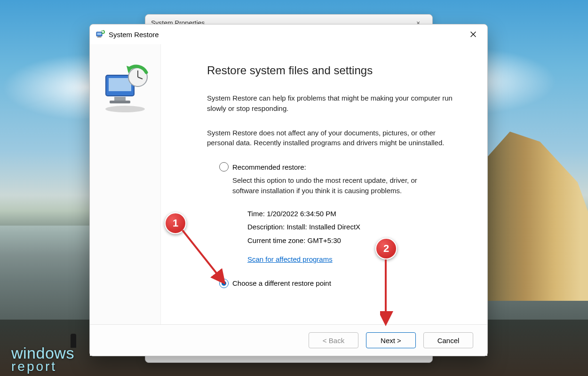  What do you see at coordinates (333, 70) in the screenshot?
I see `page-heading: Restore system files and settings` at bounding box center [333, 70].